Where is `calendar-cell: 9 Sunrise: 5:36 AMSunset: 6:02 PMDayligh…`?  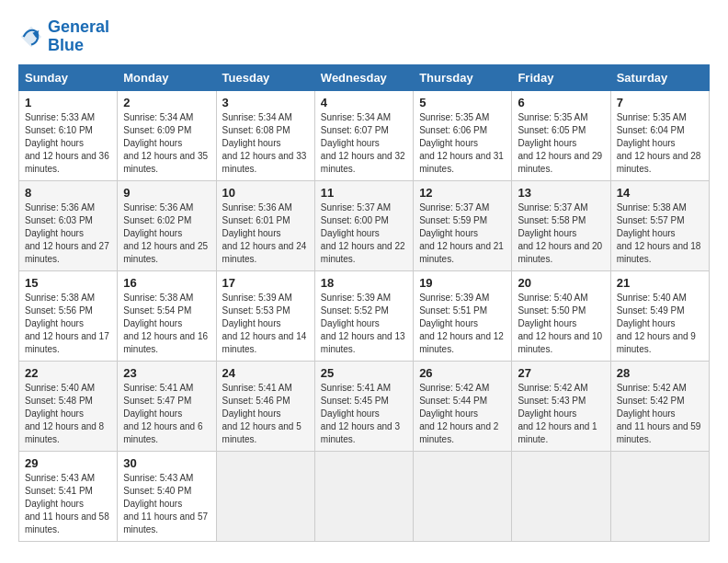 calendar-cell: 9 Sunrise: 5:36 AMSunset: 6:02 PMDayligh… is located at coordinates (167, 225).